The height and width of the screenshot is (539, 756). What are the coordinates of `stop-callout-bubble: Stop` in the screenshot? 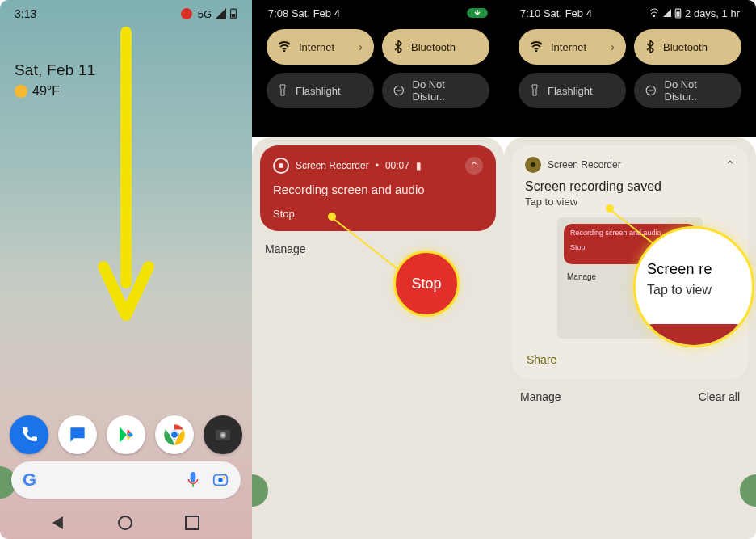 It's located at (426, 284).